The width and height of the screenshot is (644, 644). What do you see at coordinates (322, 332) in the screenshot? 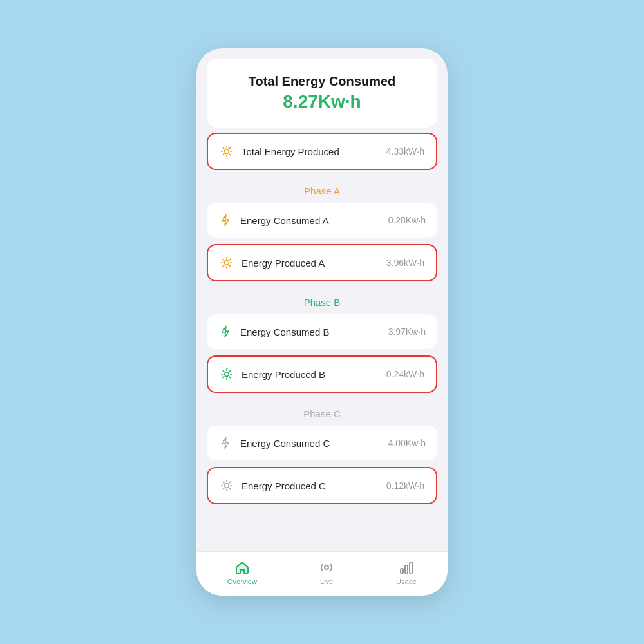
I see `energy-consumed-b-card: Energy Consumed B 3.97Kw·h` at bounding box center [322, 332].